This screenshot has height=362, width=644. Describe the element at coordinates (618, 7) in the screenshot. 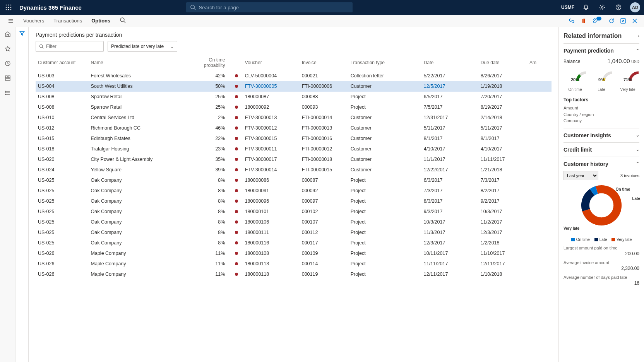

I see `help-icon` at that location.